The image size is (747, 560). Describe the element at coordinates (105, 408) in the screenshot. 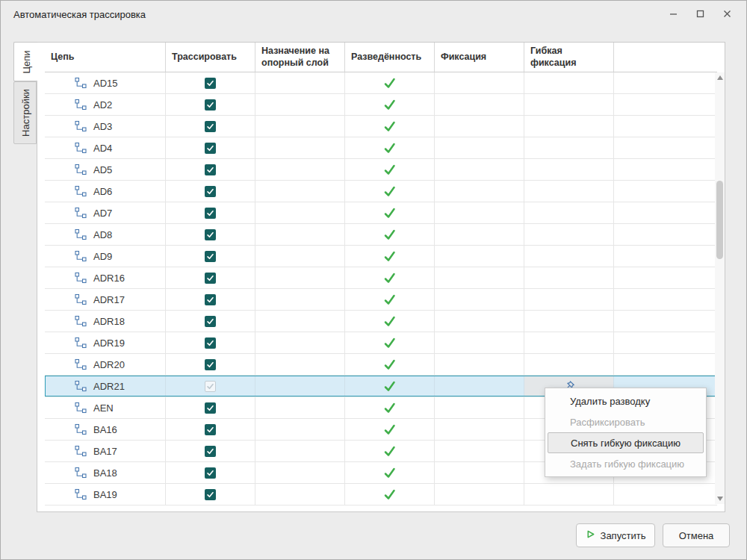

I see `net-cell: AEN` at that location.